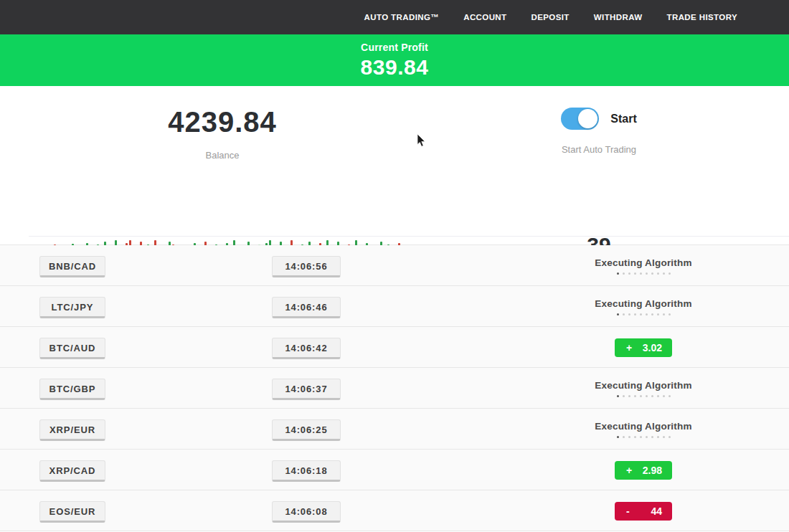 Image resolution: width=789 pixels, height=532 pixels. Describe the element at coordinates (394, 67) in the screenshot. I see `current-profit-value: 839.84` at that location.